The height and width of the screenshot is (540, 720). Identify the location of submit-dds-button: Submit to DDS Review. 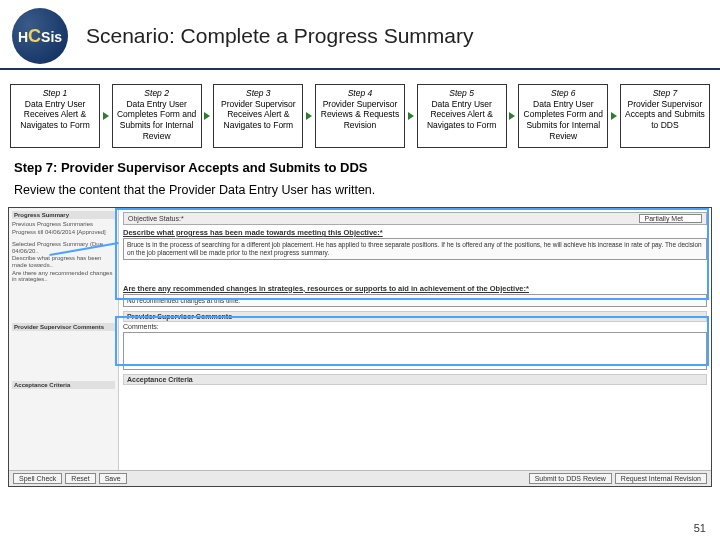
(570, 478).